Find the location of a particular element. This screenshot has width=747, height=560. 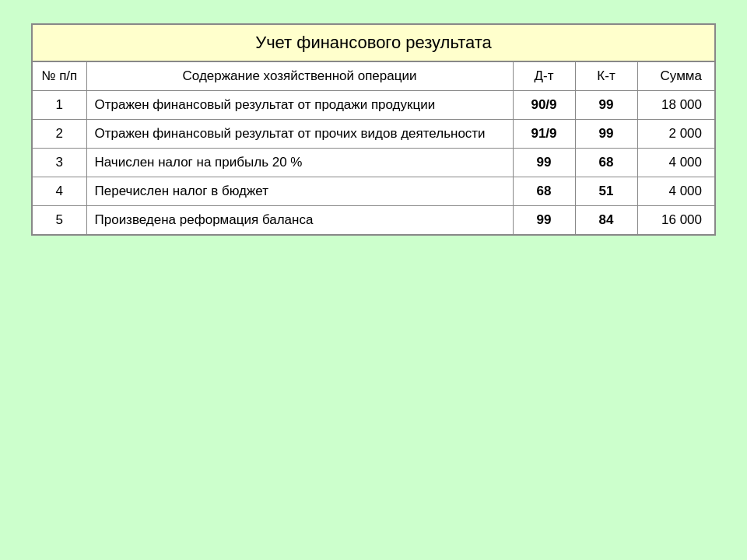

row-desc: Отражен финансовый результат от прочих в… is located at coordinates (300, 134).